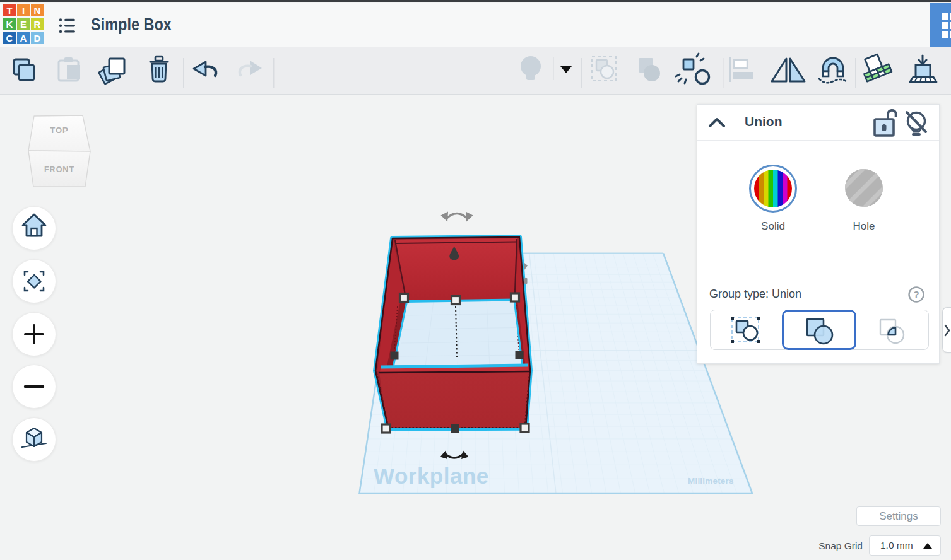  What do you see at coordinates (10, 24) in the screenshot?
I see `svg-text: K` at bounding box center [10, 24].